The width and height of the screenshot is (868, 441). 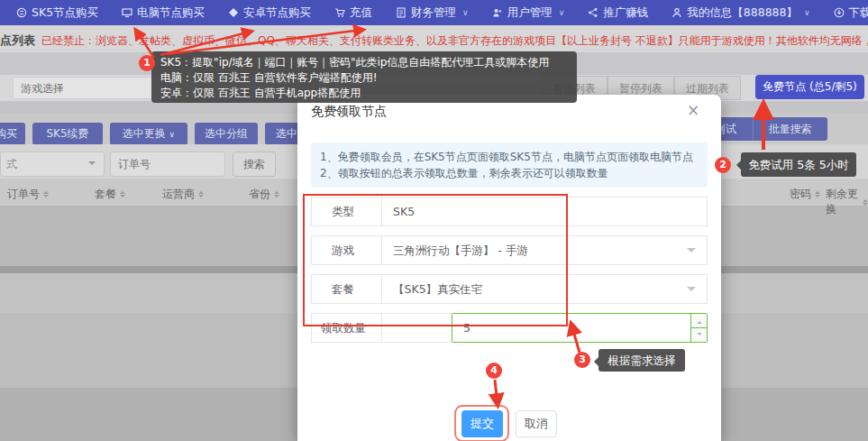 I want to click on recharge-cart-icon, so click(x=340, y=13).